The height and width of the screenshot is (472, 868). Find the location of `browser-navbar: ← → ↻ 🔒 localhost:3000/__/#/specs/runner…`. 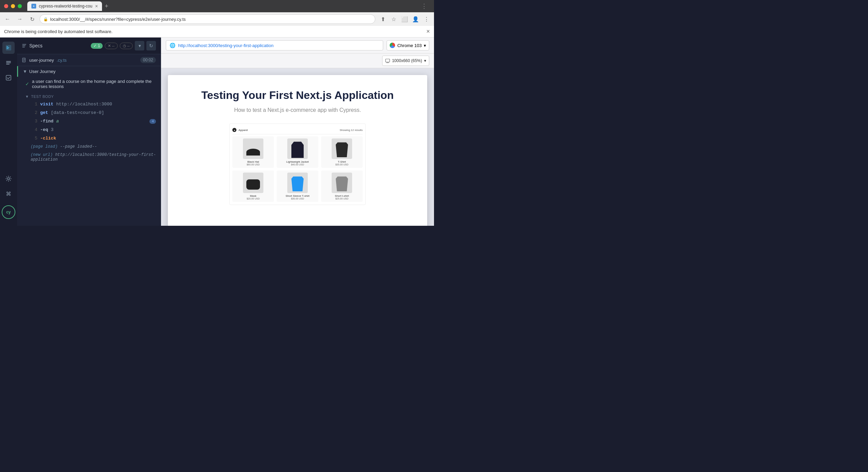

browser-navbar: ← → ↻ 🔒 localhost:3000/__/#/specs/runner… is located at coordinates (217, 19).